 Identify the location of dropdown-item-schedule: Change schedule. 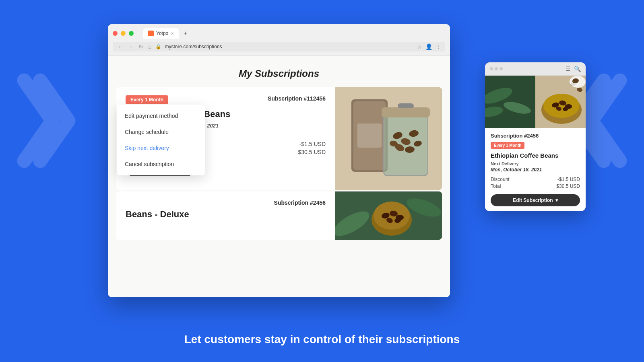
(161, 132).